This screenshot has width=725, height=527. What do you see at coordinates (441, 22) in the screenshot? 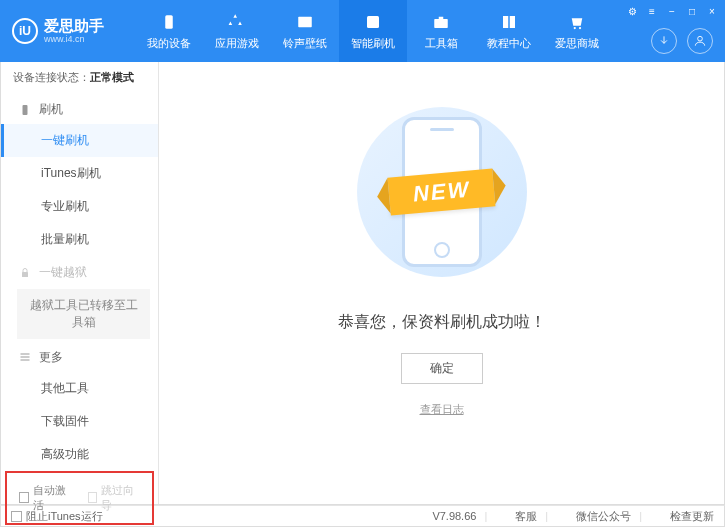
I see `toolbox-icon` at bounding box center [441, 22].